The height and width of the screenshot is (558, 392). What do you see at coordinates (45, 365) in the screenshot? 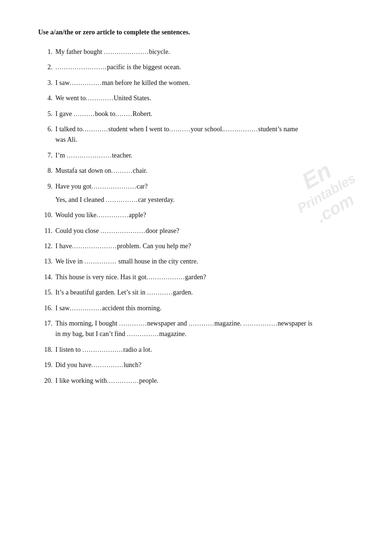
I see `sentence-number: 19.` at bounding box center [45, 365].